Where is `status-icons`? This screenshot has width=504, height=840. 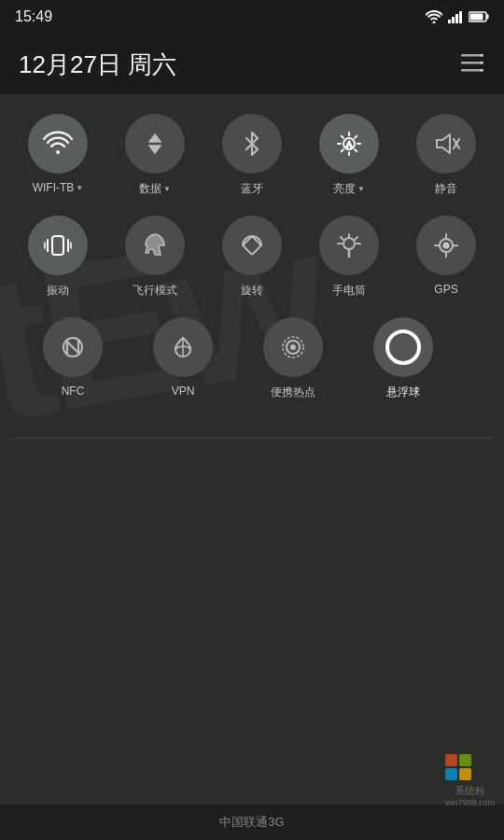
status-icons is located at coordinates (457, 17).